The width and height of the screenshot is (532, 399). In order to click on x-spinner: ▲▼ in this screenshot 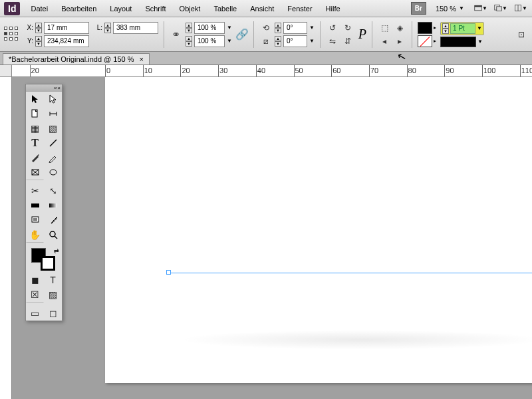, I will do `click(39, 28)`.